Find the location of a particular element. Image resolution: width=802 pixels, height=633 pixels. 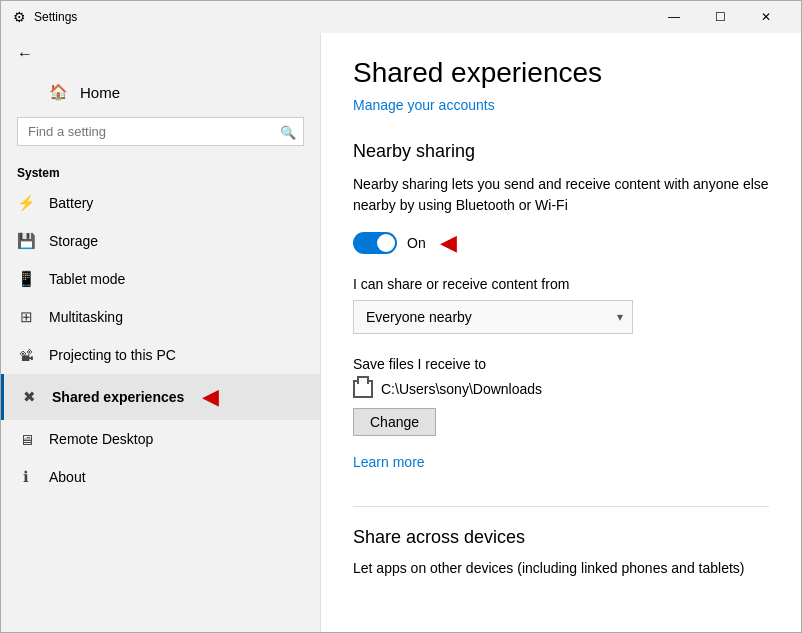

search-box: 🔍 is located at coordinates (160, 132).